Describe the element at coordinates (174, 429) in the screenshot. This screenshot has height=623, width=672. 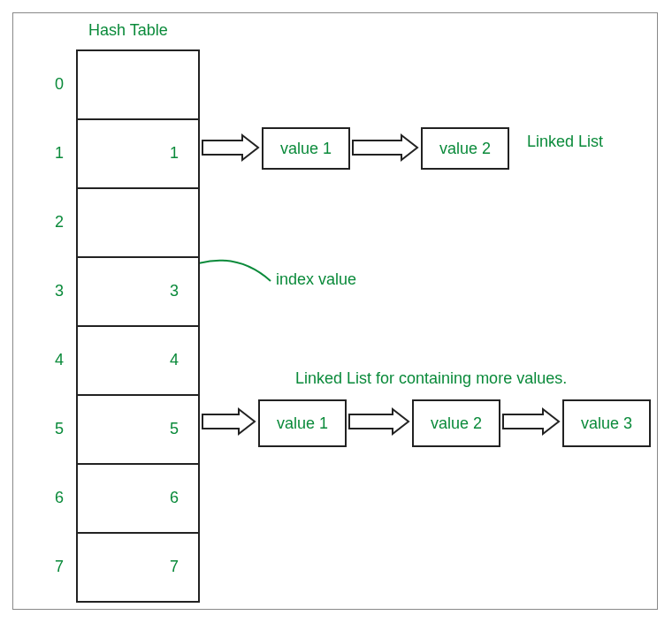
I see `bucket-stored-index: 5` at that location.